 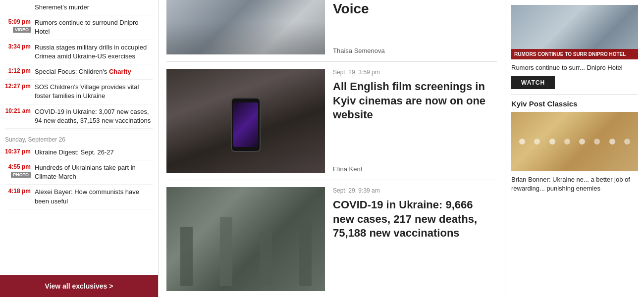 What do you see at coordinates (575, 54) in the screenshot?
I see `hotel-overlay-text: RUMORS CONTINUE TO SURR DNIPRO HOTEL` at bounding box center [575, 54].